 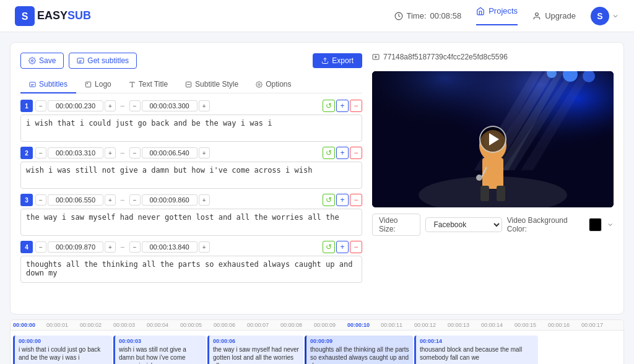 What do you see at coordinates (562, 325) in the screenshot?
I see `ruler-tick-16: 00:00:16` at bounding box center [562, 325].